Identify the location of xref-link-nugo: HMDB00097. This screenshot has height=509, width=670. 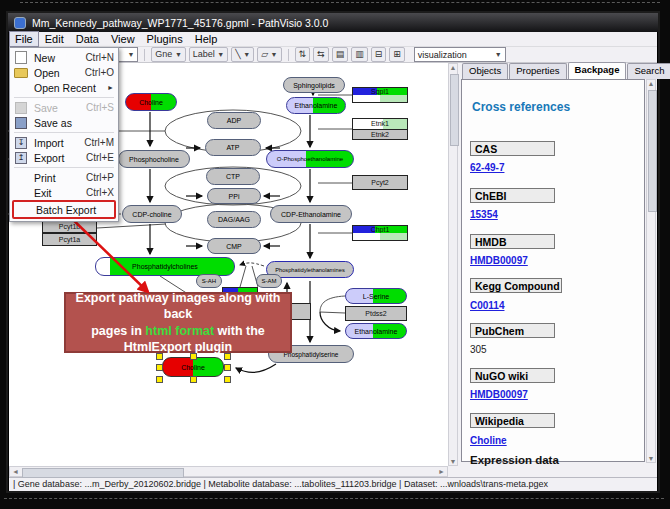
(499, 394).